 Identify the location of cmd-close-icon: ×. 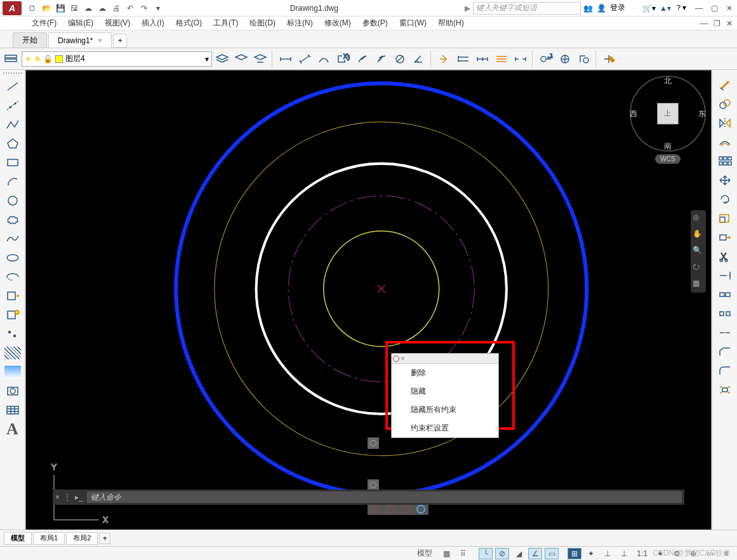
(57, 497).